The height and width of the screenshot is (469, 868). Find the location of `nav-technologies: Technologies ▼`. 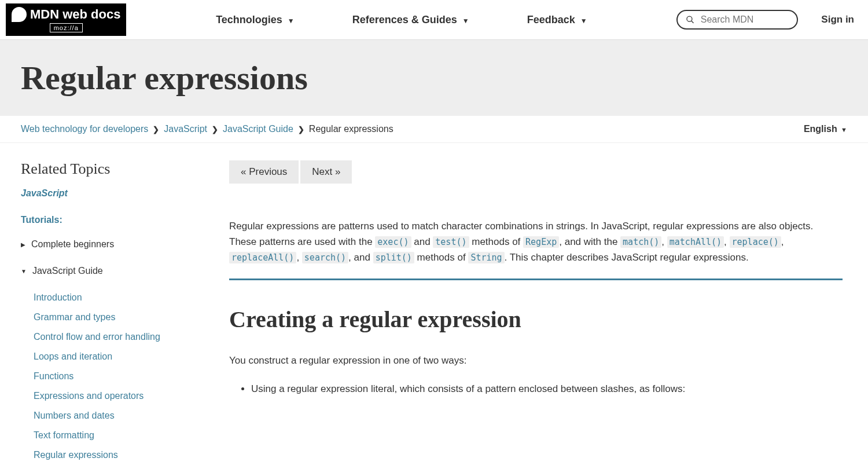

nav-technologies: Technologies ▼ is located at coordinates (255, 20).